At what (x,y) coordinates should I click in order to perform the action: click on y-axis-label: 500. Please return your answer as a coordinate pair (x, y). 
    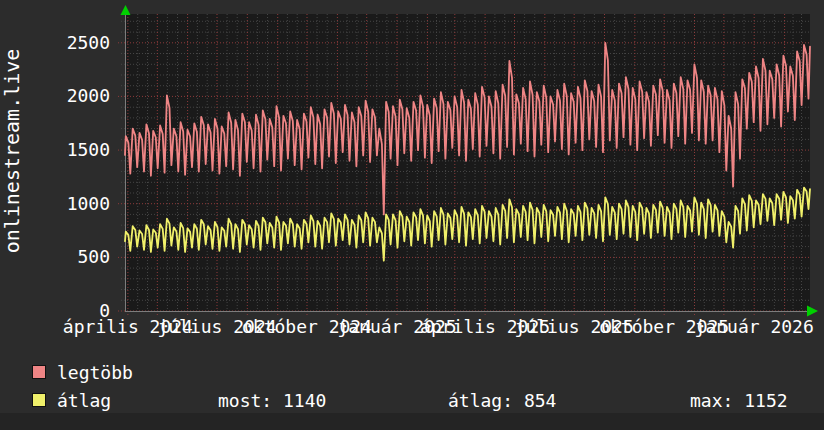
    Looking at the image, I should click on (55, 257).